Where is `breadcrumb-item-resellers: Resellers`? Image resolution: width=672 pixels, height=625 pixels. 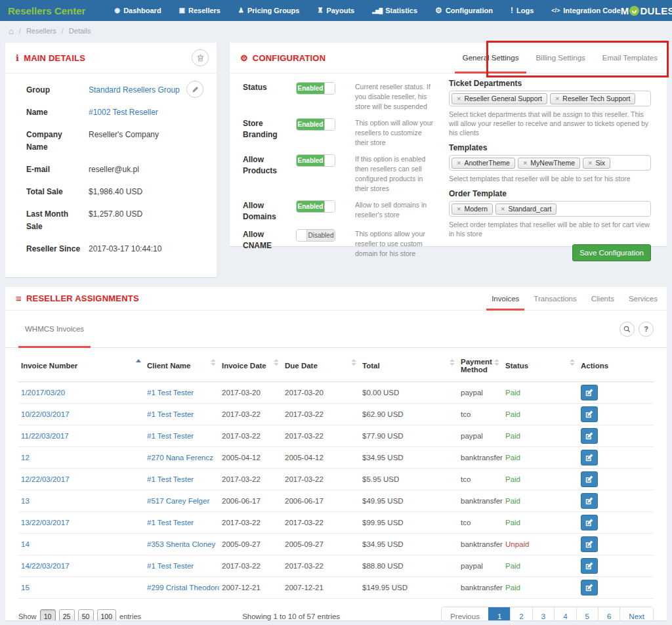 breadcrumb-item-resellers: Resellers is located at coordinates (41, 31).